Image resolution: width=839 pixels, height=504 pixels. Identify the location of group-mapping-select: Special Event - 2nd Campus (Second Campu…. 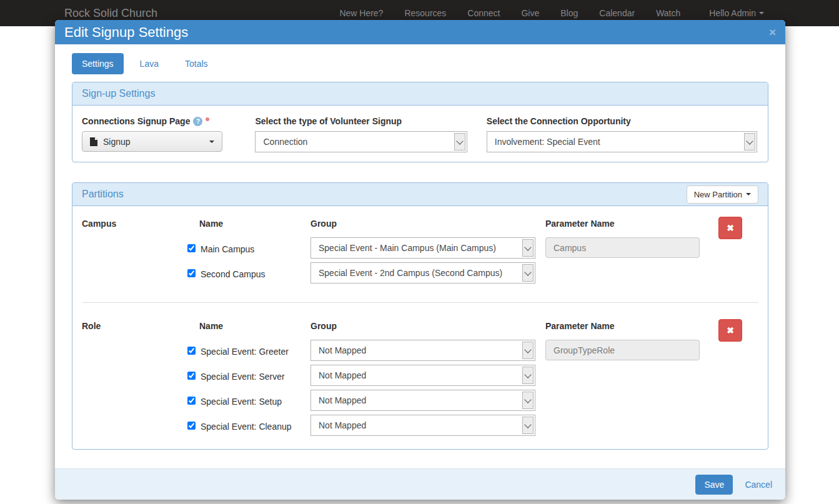
(423, 273).